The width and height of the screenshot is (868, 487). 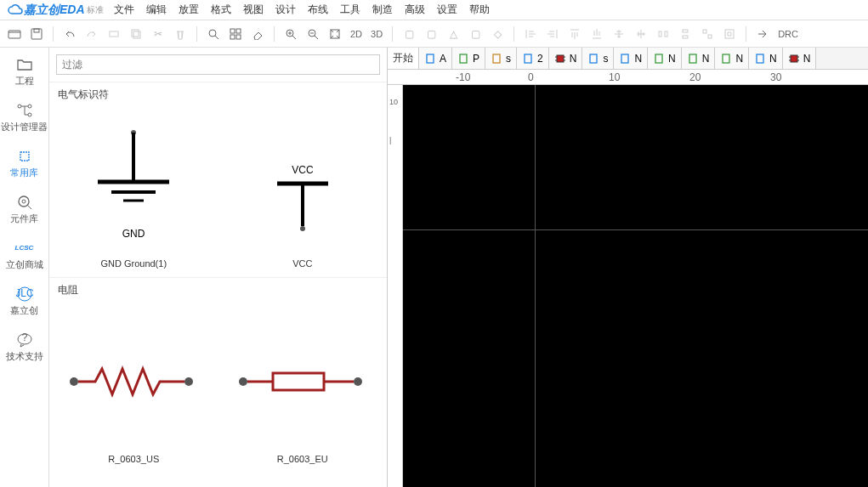 What do you see at coordinates (24, 346) in the screenshot?
I see `sidebar-item-support: ? 技术支持` at bounding box center [24, 346].